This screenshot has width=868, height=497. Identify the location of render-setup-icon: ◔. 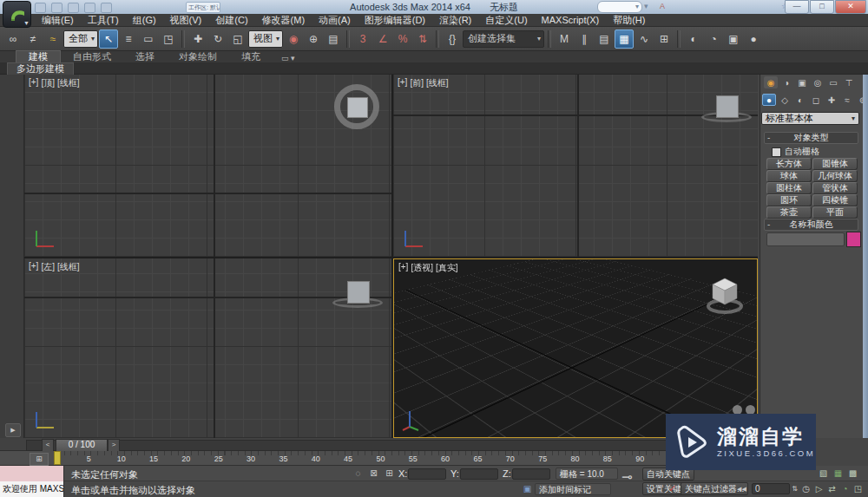
(713, 39).